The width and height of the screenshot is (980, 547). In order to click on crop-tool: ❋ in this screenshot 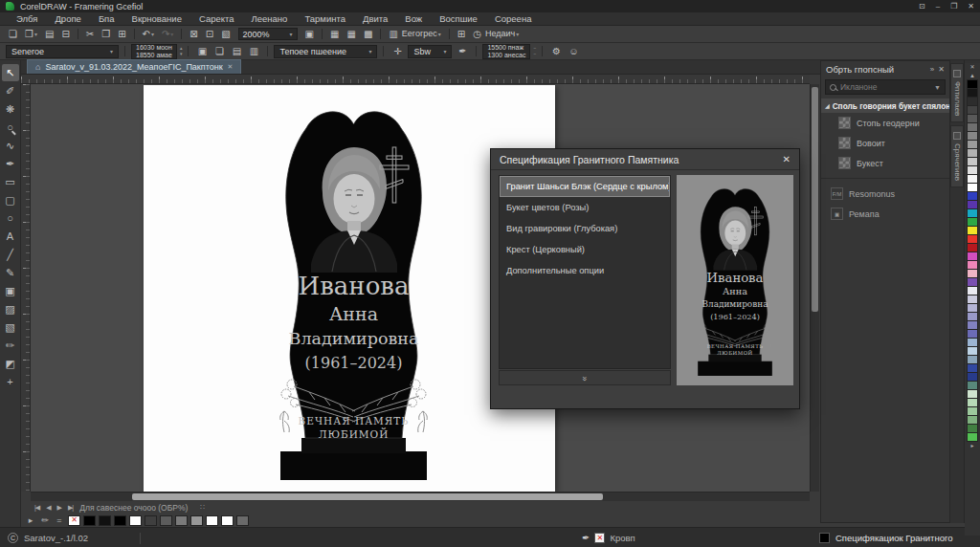, I will do `click(11, 109)`.